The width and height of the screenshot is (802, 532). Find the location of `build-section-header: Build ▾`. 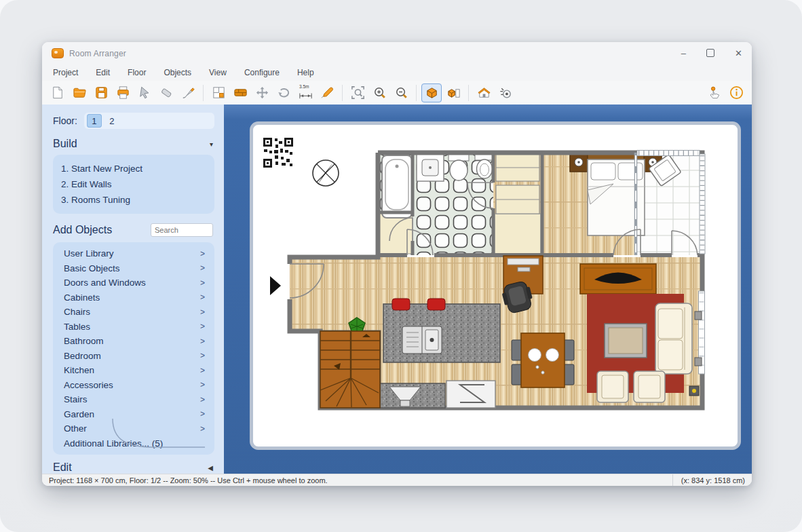

build-section-header: Build ▾ is located at coordinates (133, 144).